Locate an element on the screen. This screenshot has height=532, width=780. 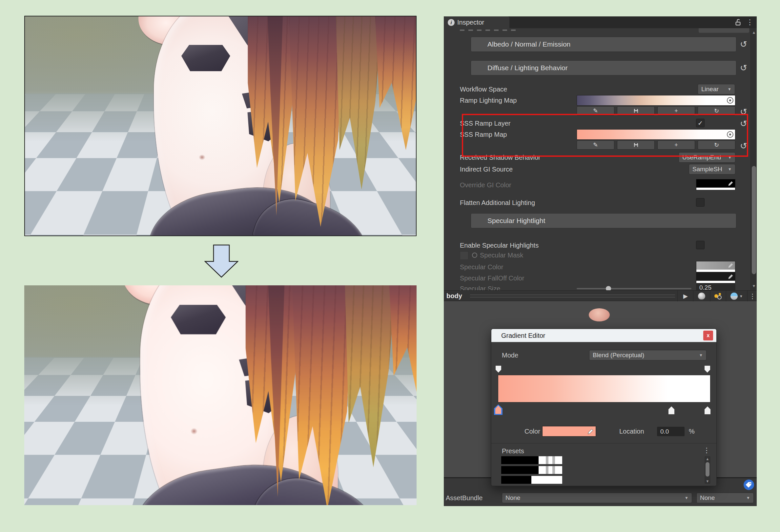
override-gi-color-label: Override GI Color is located at coordinates (486, 185).